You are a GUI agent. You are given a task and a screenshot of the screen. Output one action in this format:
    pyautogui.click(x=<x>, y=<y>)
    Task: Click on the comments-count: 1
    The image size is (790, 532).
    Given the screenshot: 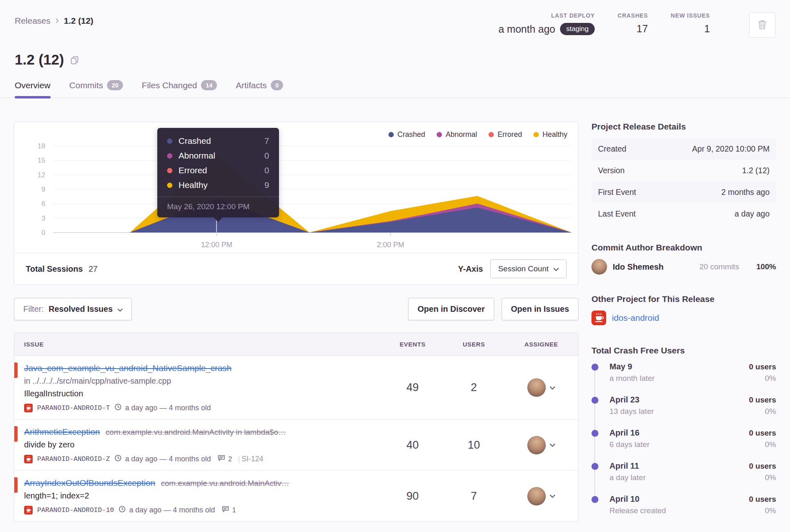 What is the action you would take?
    pyautogui.click(x=229, y=510)
    